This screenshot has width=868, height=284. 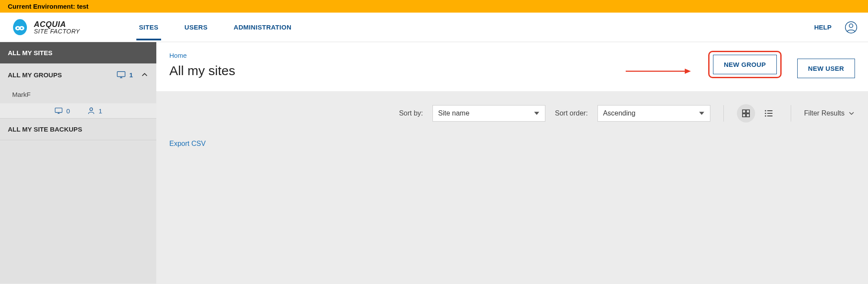 What do you see at coordinates (78, 111) in the screenshot?
I see `sidebar-group-stats: 0 1` at bounding box center [78, 111].